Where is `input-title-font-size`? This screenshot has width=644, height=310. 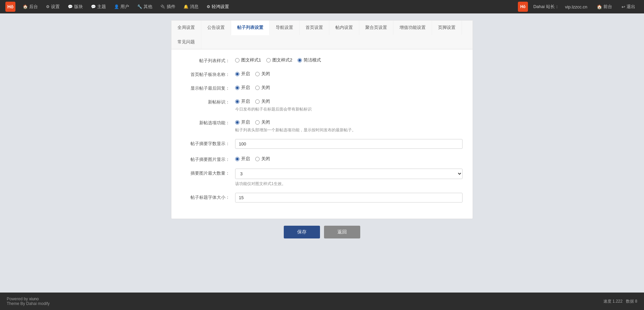 input-title-font-size is located at coordinates (349, 197).